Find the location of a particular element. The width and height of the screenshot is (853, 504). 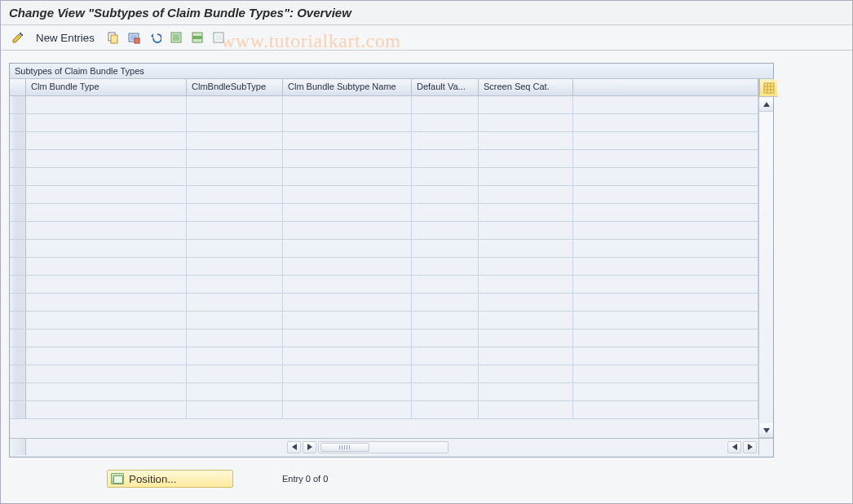

hscroll-track is located at coordinates (383, 447).